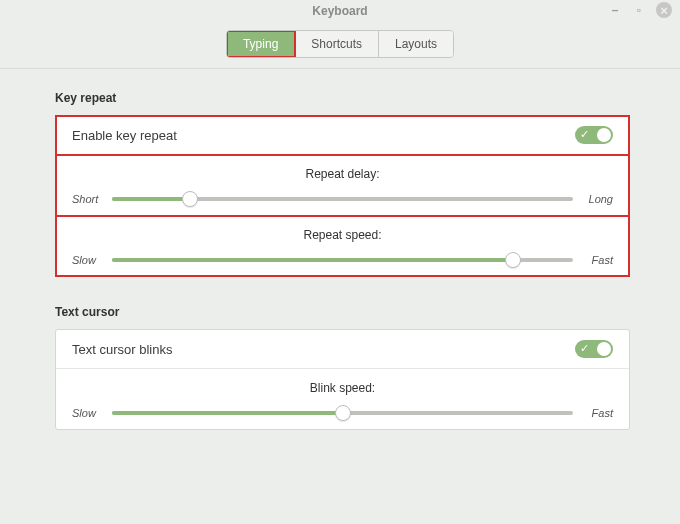 The height and width of the screenshot is (524, 680). I want to click on tabs-group: Typing Shortcuts Layouts, so click(340, 44).